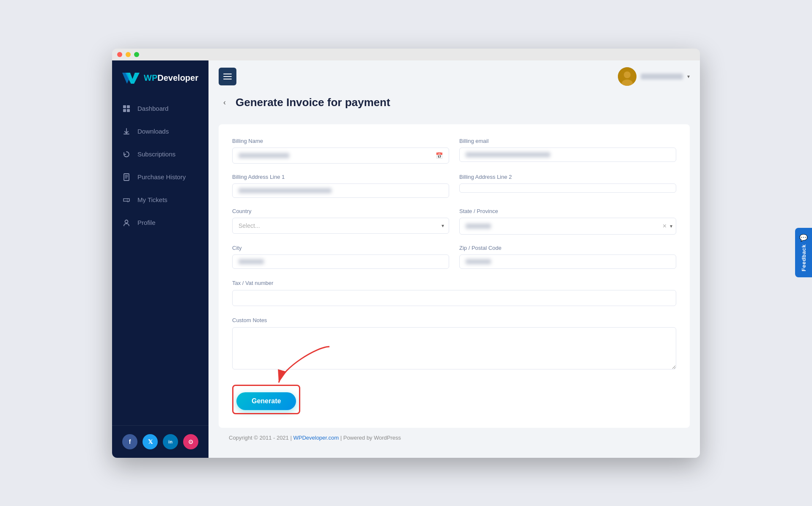  Describe the element at coordinates (341, 226) in the screenshot. I see `country-select: Select...` at that location.